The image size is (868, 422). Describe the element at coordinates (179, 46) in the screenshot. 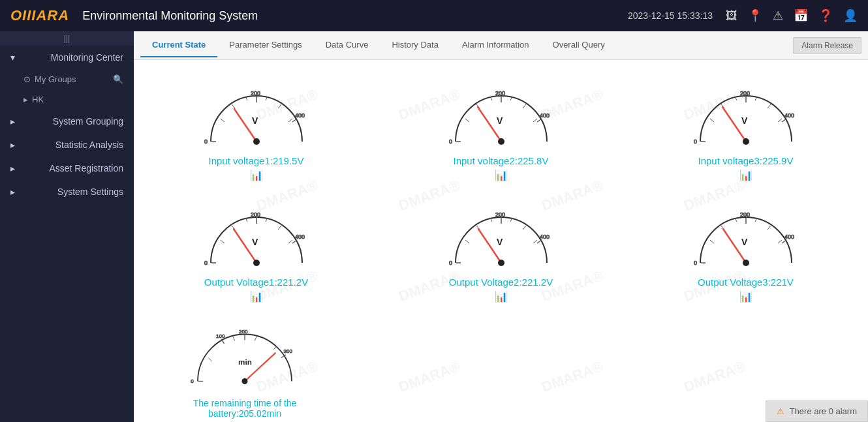

I see `tab-current-state: Current State` at that location.